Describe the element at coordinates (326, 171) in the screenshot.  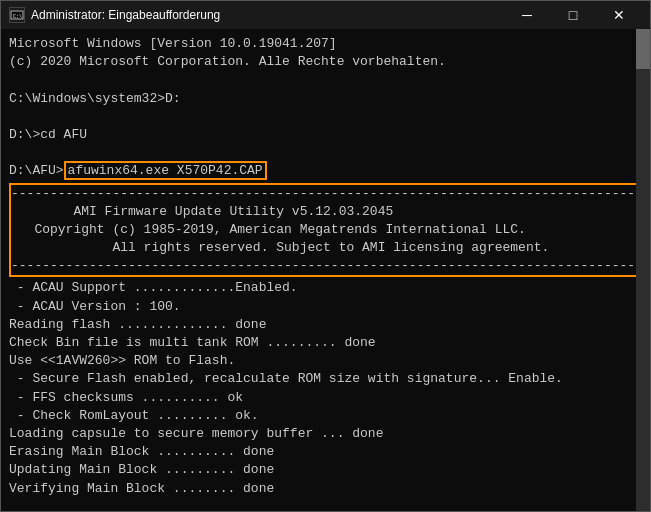
I see `line-command: D:\AFU>afuwinx64.exe X570P42.CAP` at that location.